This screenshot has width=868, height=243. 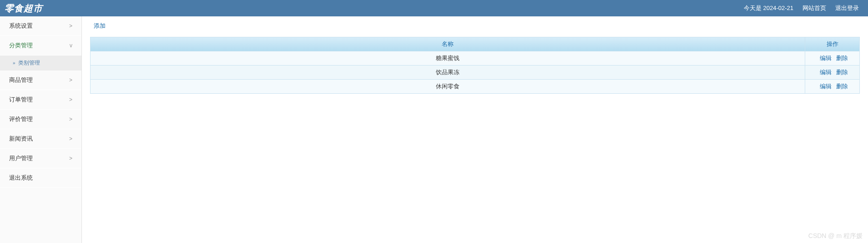 What do you see at coordinates (41, 46) in the screenshot?
I see `menu-category-manage: 分类管理 v` at bounding box center [41, 46].